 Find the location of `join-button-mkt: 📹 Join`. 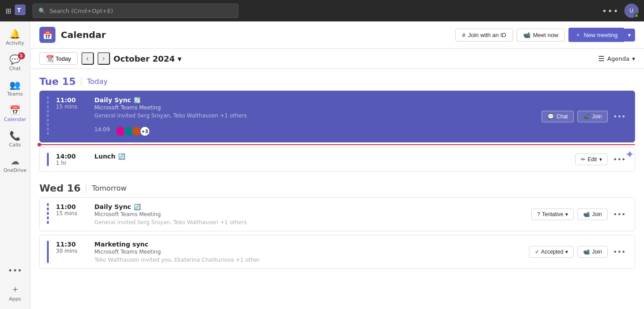

join-button-mkt: 📹 Join is located at coordinates (593, 252).